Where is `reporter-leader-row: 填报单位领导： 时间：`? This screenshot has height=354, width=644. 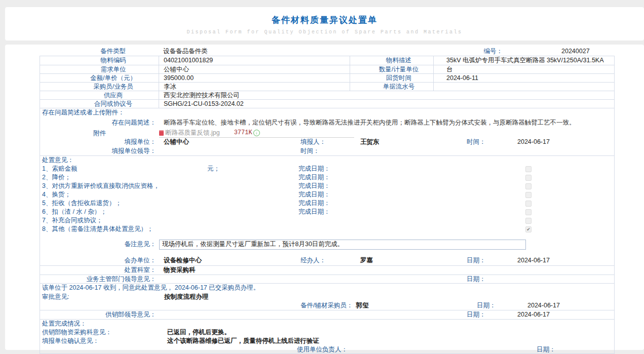 reporter-leader-row: 填报单位领导： 时间： is located at coordinates (327, 151).